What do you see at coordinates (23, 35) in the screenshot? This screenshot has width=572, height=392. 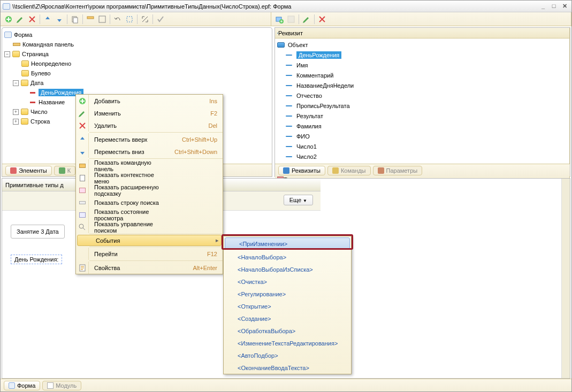 I see `tree-root: Форма` at bounding box center [23, 35].